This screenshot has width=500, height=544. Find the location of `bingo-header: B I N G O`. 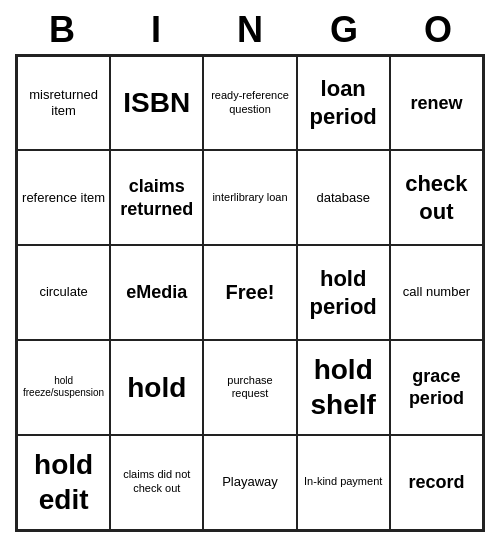

bingo-header: B I N G O is located at coordinates (250, 30).